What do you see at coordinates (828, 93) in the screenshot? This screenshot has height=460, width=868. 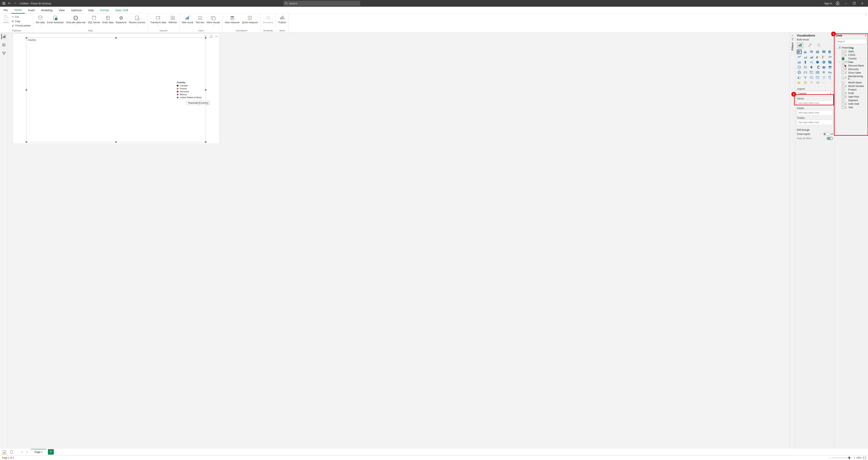 I see `chevron-down-icon: ⌄` at bounding box center [828, 93].